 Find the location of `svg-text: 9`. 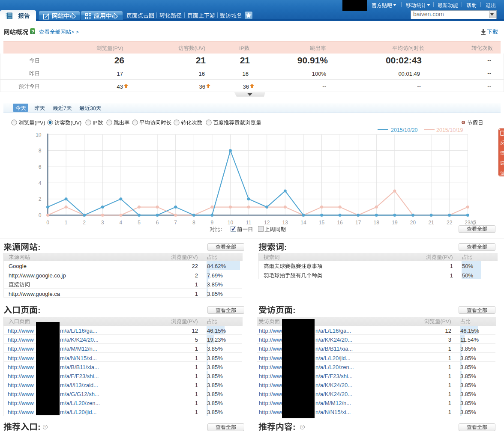

svg-text: 9 is located at coordinates (213, 223).